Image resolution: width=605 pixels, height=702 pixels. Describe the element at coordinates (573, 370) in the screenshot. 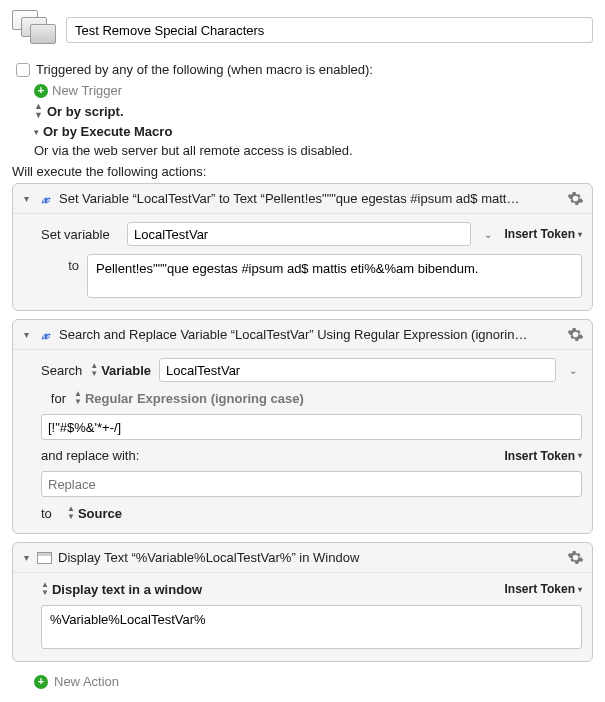

I see `search-variable-dropdown: ⌄` at that location.